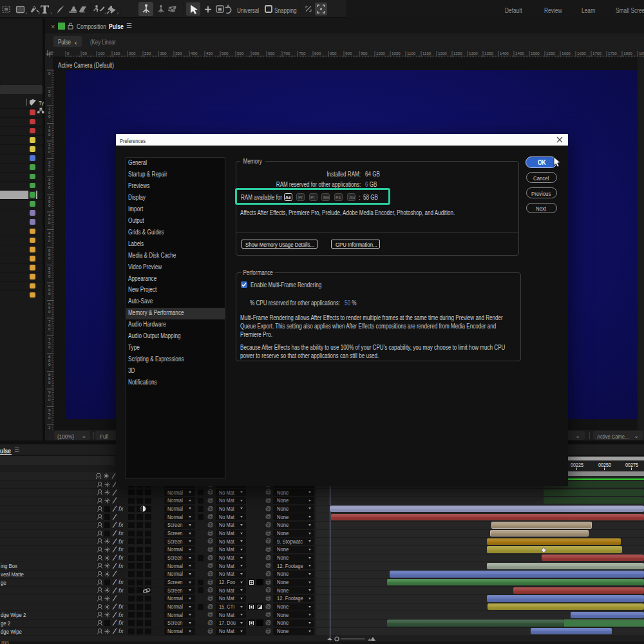  What do you see at coordinates (256, 53) in the screenshot?
I see `svg-text: 600` at bounding box center [256, 53].